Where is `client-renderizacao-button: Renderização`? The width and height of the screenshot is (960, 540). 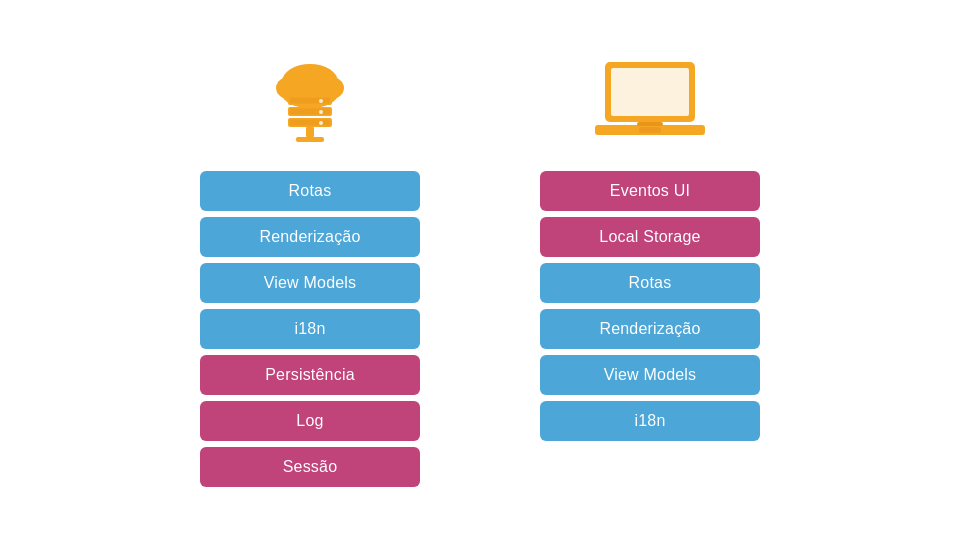 client-renderizacao-button: Renderização is located at coordinates (650, 329).